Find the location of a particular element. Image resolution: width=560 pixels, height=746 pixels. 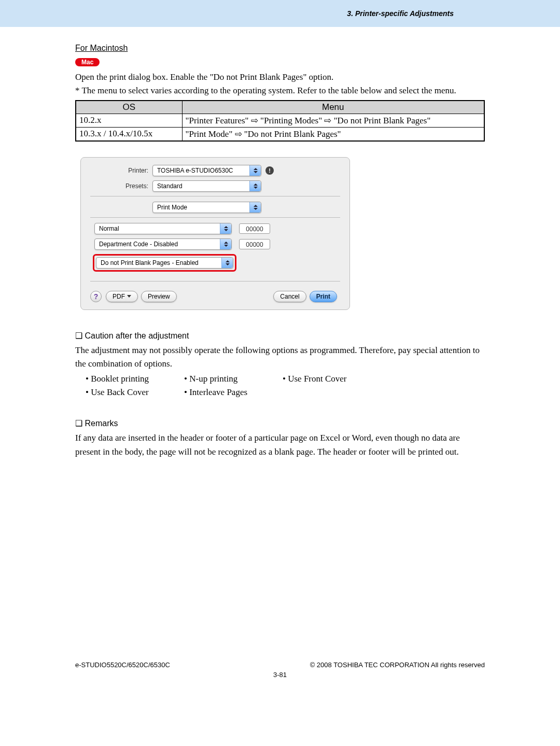

cell-menu: "Print Mode" ⇨ "Do not Print Blank Pages… is located at coordinates (333, 134).